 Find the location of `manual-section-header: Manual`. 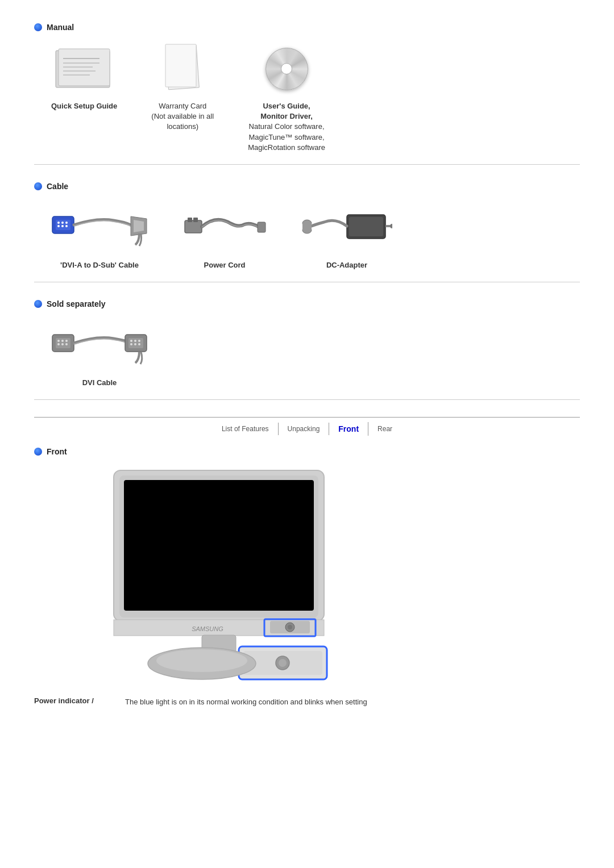

manual-section-header: Manual is located at coordinates (307, 27).